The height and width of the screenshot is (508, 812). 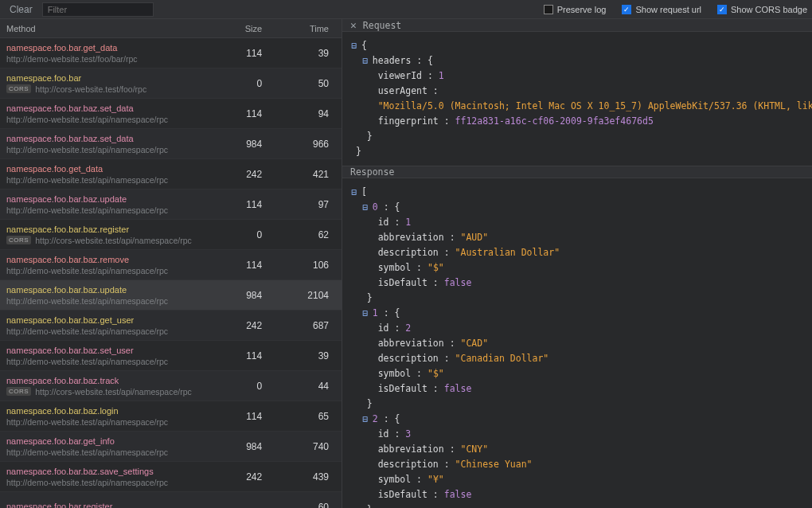 What do you see at coordinates (170, 356) in the screenshot?
I see `table-row: namespace.foo.bar.baz.set_userhttp://dem…` at bounding box center [170, 356].